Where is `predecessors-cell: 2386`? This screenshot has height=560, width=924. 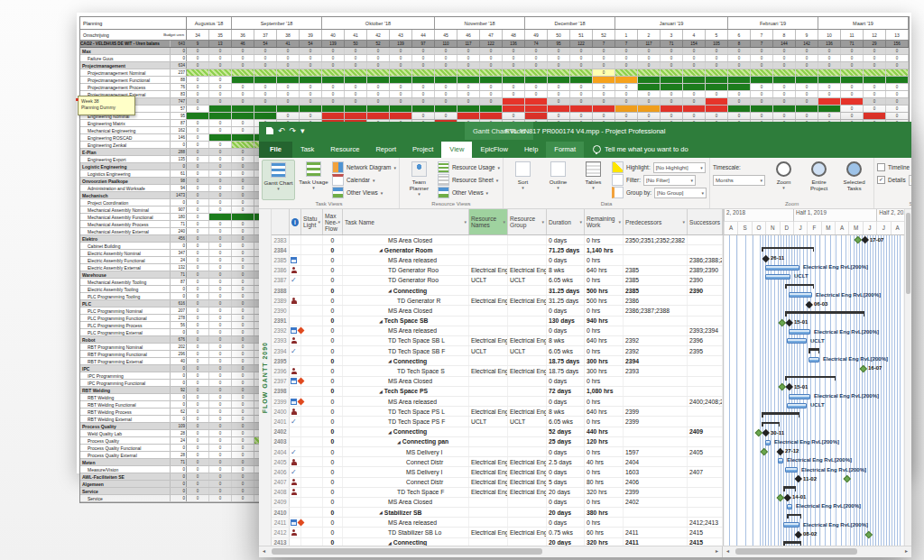
predecessors-cell: 2386 is located at coordinates (655, 300).